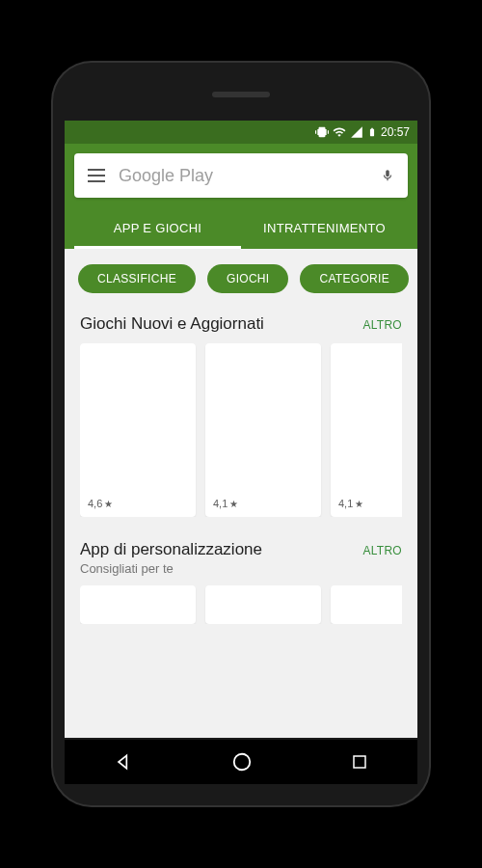 The image size is (482, 868). I want to click on wifi-icon, so click(339, 132).